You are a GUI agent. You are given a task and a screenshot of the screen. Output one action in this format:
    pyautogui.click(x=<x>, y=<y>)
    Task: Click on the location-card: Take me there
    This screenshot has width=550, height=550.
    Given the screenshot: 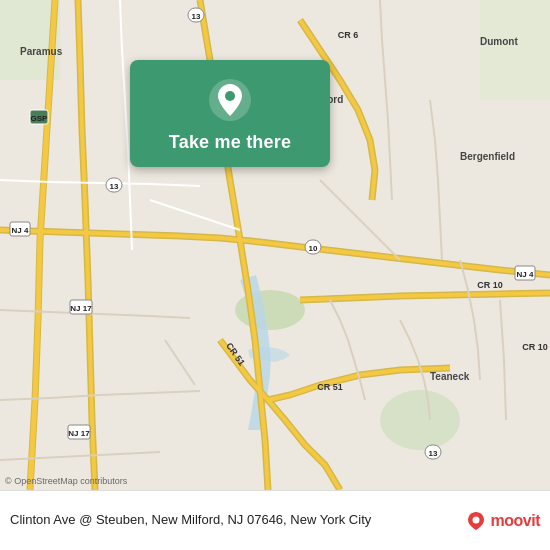 What is the action you would take?
    pyautogui.click(x=230, y=114)
    